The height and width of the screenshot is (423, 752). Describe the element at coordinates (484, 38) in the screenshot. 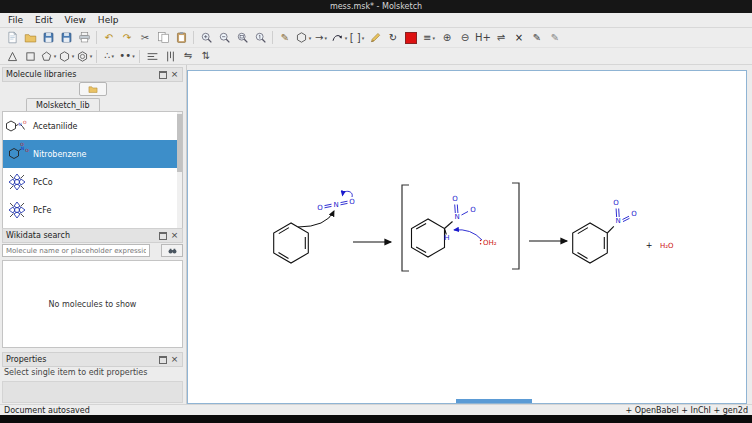

I see `hydrogen-add-tool-button: H+` at that location.